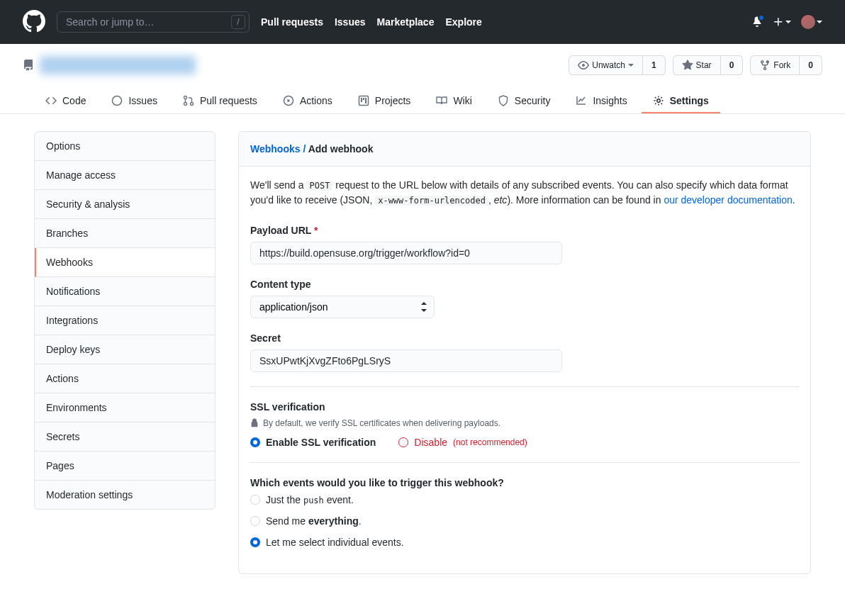 The height and width of the screenshot is (616, 845). I want to click on search-input, so click(153, 22).